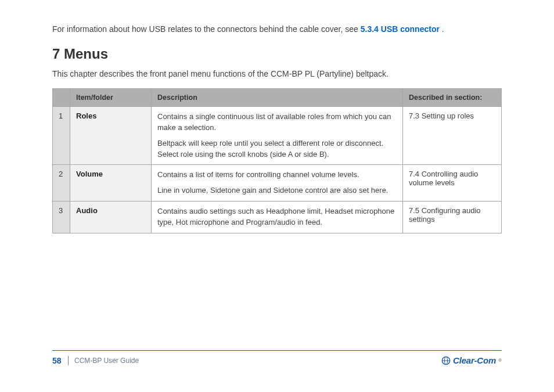 The width and height of the screenshot is (554, 392). Describe the element at coordinates (452, 98) in the screenshot. I see `col-section: Described in section:` at that location.